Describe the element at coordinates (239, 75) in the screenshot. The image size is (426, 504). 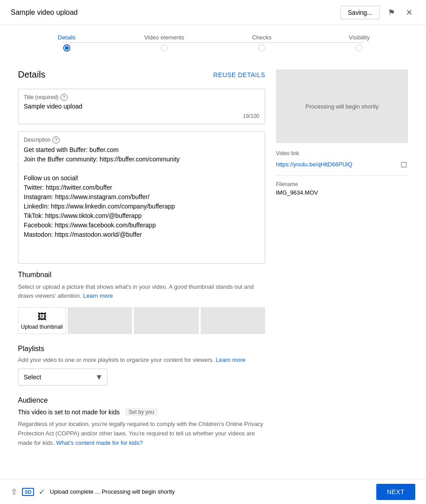
I see `reuse-details-button: REUSE DETAILS` at that location.